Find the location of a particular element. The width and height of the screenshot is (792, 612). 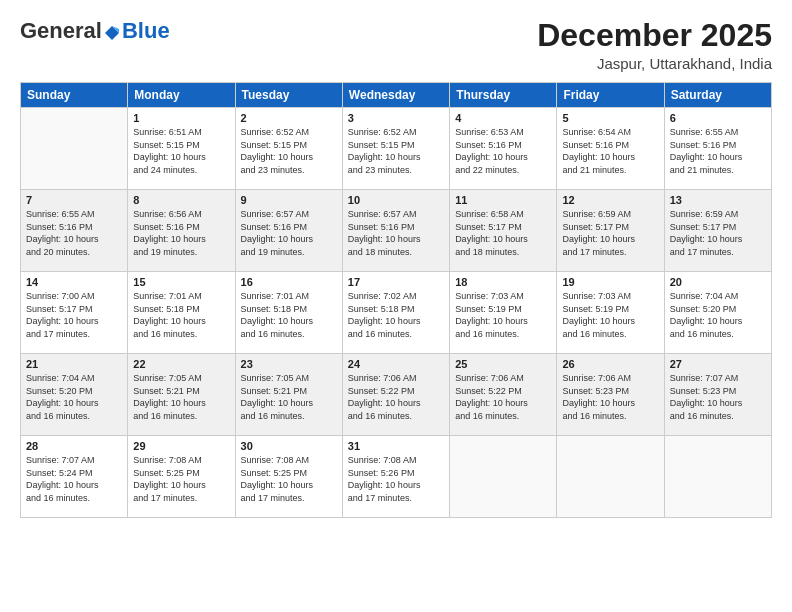

calendar-week-2: 7Sunrise: 6:55 AM Sunset: 5:16 PM Daylig… is located at coordinates (396, 231).